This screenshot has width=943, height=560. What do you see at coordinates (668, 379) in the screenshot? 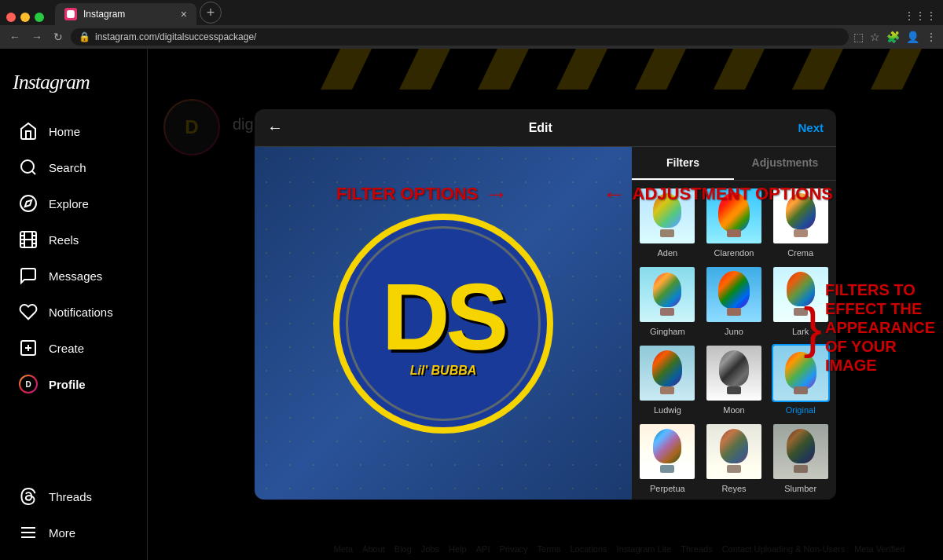
I see `filter-ludwig: Ludwig` at bounding box center [668, 379].